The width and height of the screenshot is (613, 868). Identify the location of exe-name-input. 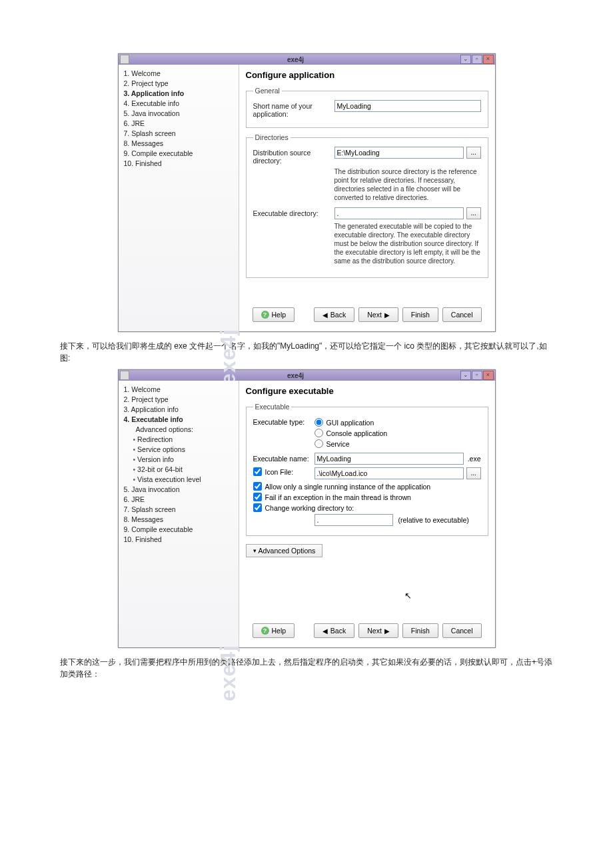
(389, 459).